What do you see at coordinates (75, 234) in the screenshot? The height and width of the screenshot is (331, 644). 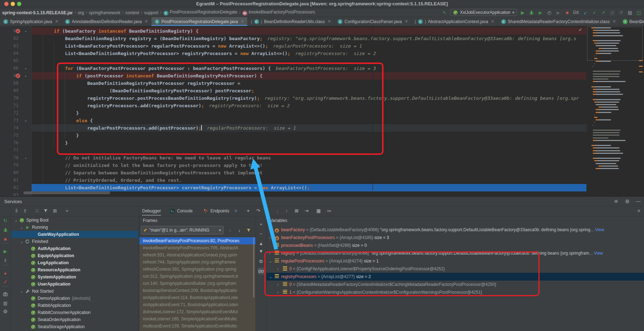 I see `service-item-gatewayapplication: GateWayApplication` at bounding box center [75, 234].